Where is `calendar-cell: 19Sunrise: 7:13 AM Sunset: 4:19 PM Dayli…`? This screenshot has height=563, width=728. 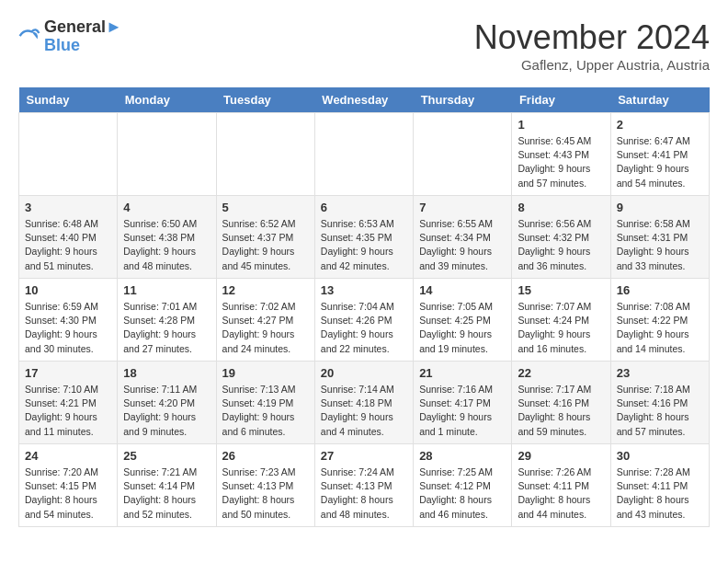
calendar-cell: 19Sunrise: 7:13 AM Sunset: 4:19 PM Dayli… is located at coordinates (265, 403).